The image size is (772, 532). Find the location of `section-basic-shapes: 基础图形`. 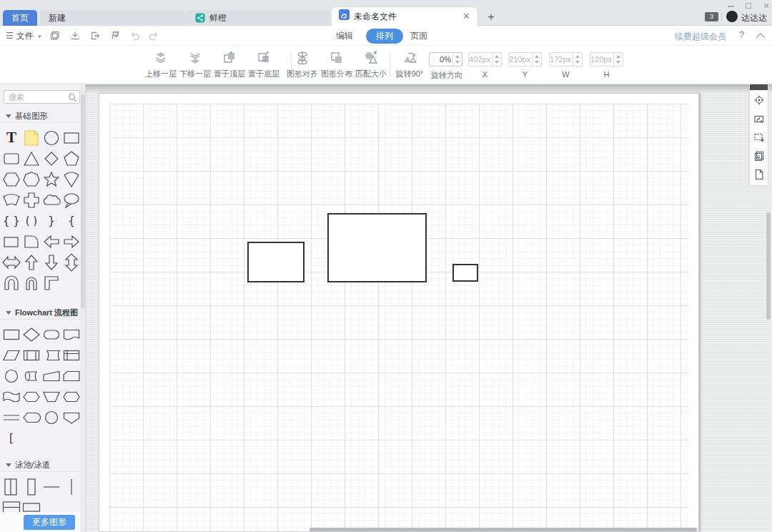

section-basic-shapes: 基础图形 is located at coordinates (40, 116).